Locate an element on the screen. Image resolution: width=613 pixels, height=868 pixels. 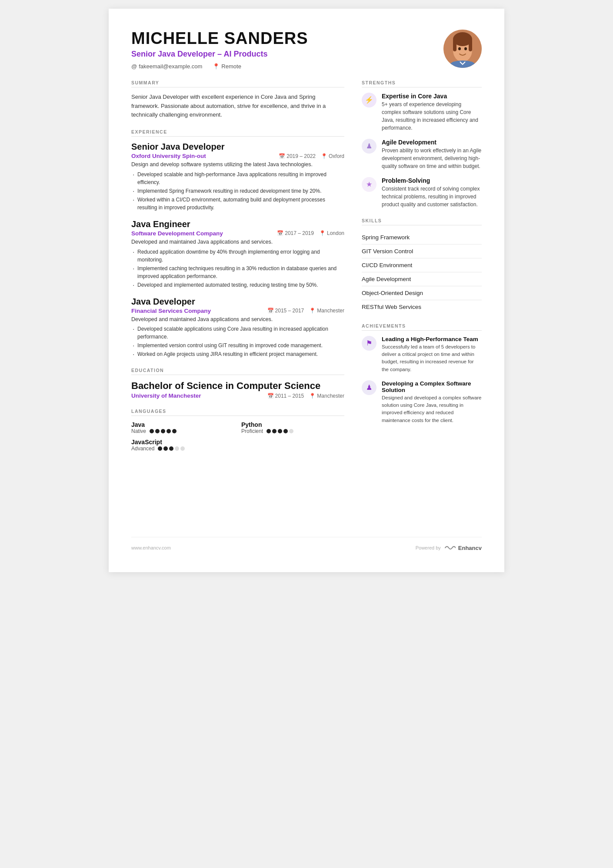
exp-bullets-1: Reduced application downtime by 40% thro… is located at coordinates (238, 268).